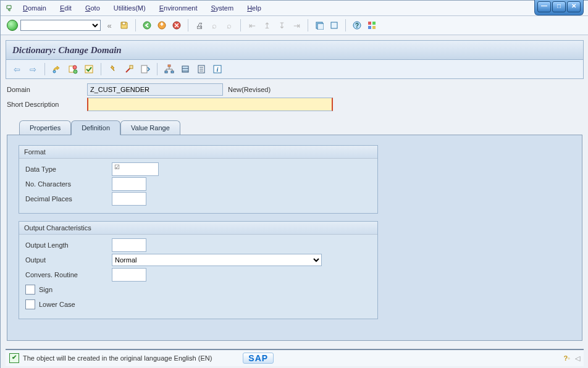 This screenshot has height=368, width=588. Describe the element at coordinates (177, 25) in the screenshot. I see `cancel-icon` at that location.